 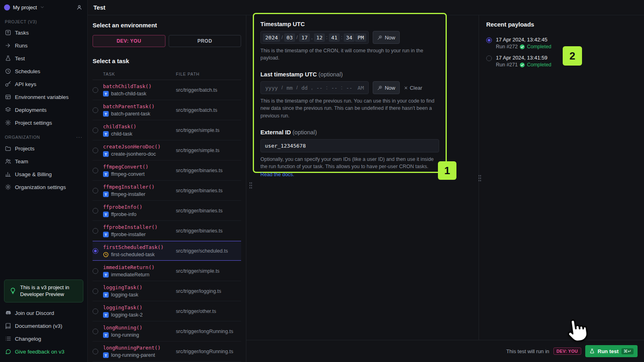 What do you see at coordinates (334, 88) in the screenshot?
I see `last-minute-segment: --` at bounding box center [334, 88].